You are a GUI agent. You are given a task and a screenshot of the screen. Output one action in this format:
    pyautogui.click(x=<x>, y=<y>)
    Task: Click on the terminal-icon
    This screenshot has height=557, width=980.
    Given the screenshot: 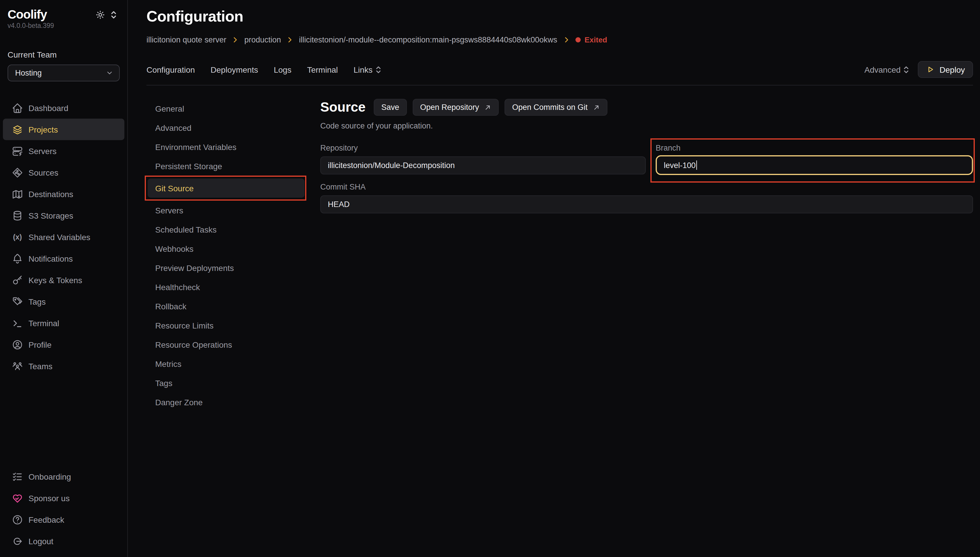 What is the action you would take?
    pyautogui.click(x=18, y=323)
    